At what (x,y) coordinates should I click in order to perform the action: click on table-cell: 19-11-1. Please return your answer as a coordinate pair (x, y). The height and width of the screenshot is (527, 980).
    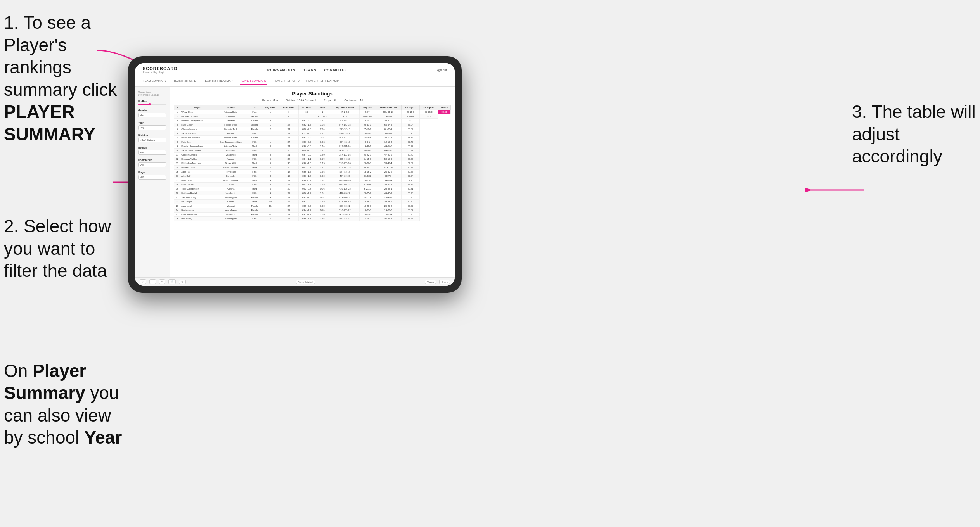
    Looking at the image, I should click on (388, 116).